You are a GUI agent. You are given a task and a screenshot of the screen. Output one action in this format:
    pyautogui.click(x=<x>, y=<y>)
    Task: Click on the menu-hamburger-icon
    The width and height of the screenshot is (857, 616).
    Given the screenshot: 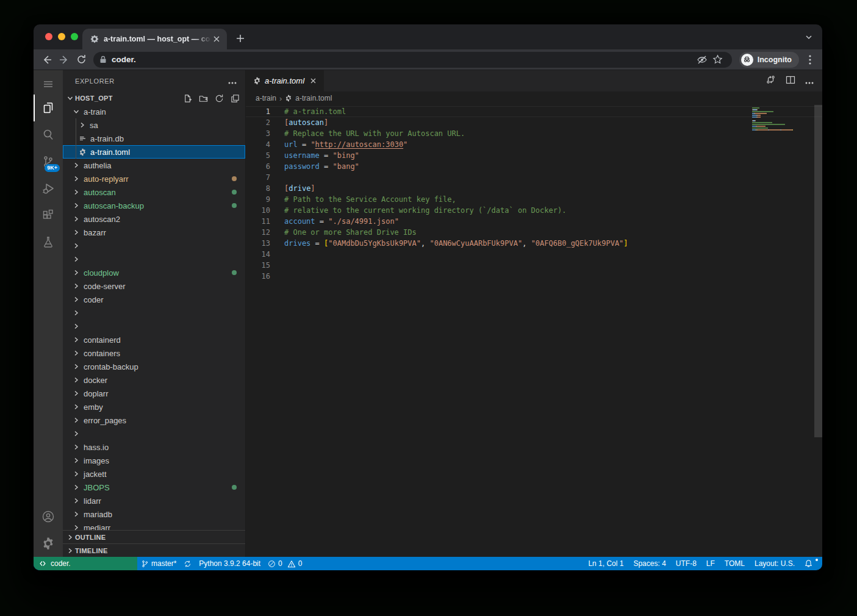 What is the action you would take?
    pyautogui.click(x=48, y=84)
    